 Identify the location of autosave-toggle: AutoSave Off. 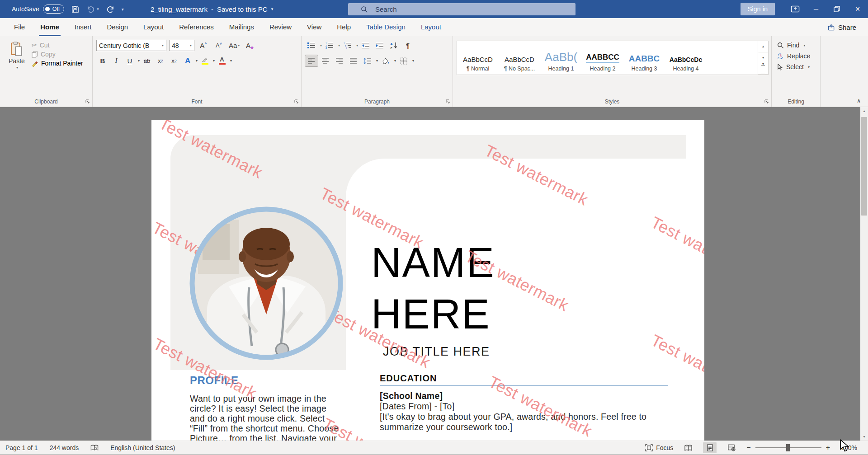
(38, 9).